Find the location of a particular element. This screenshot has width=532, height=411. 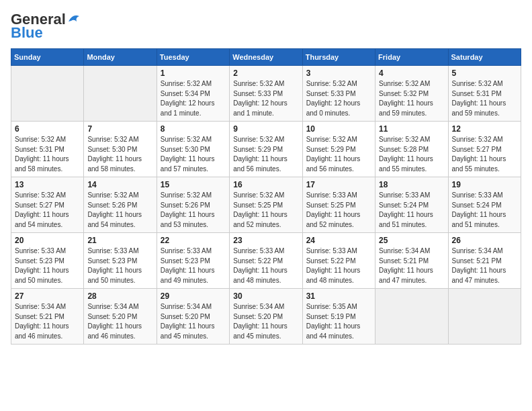

calendar-cell: 22Sunrise: 5:33 AM Sunset: 5:23 PM Dayli… is located at coordinates (193, 261).